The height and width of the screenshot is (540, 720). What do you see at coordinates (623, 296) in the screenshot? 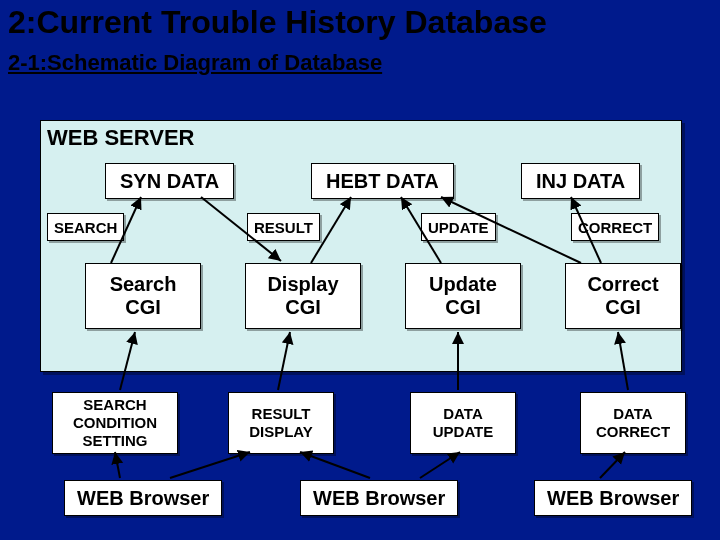
I see `correct-cgi-box: CorrectCGI` at bounding box center [623, 296].